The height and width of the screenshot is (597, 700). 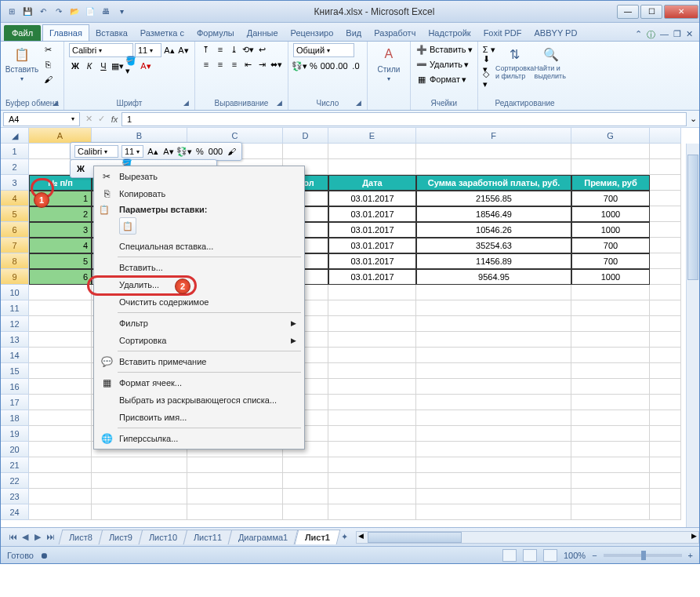 What do you see at coordinates (169, 50) in the screenshot?
I see `grow-font-icon: A▴` at bounding box center [169, 50].